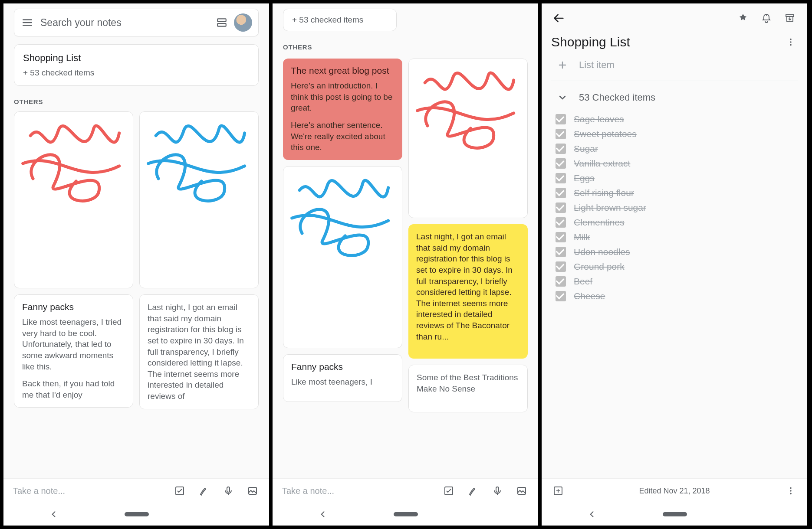 The image size is (812, 529). I want to click on checked-item-label: Milk, so click(582, 237).